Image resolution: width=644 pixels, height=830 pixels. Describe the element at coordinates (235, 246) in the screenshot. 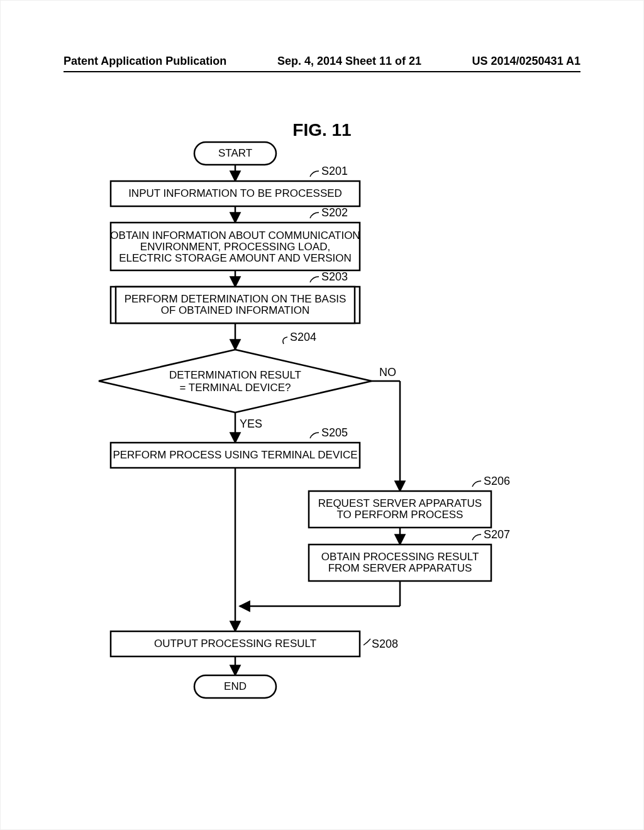

I see `s202-text-l2: ENVIRONMENT, PROCESSING LOAD,` at that location.